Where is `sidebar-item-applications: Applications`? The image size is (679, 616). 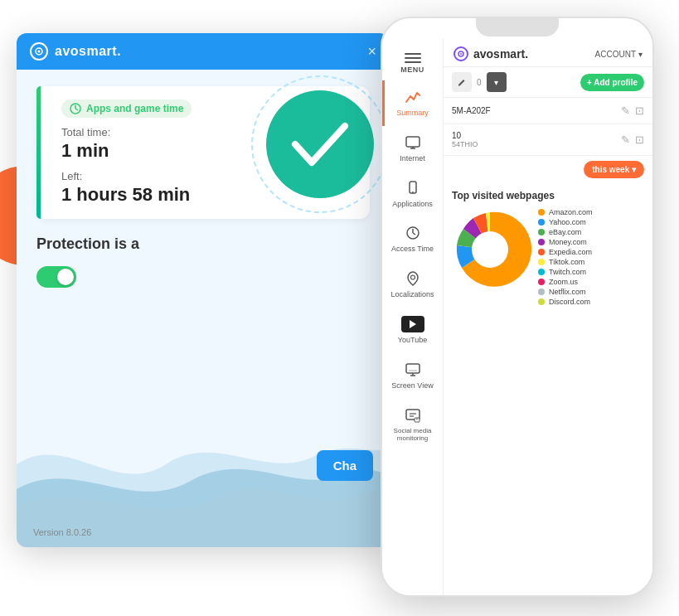
sidebar-item-applications: Applications is located at coordinates (413, 194).